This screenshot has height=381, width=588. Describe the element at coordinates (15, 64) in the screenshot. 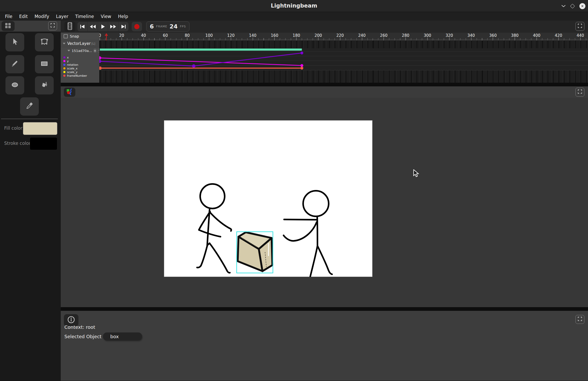

I see `pencil-icon` at that location.